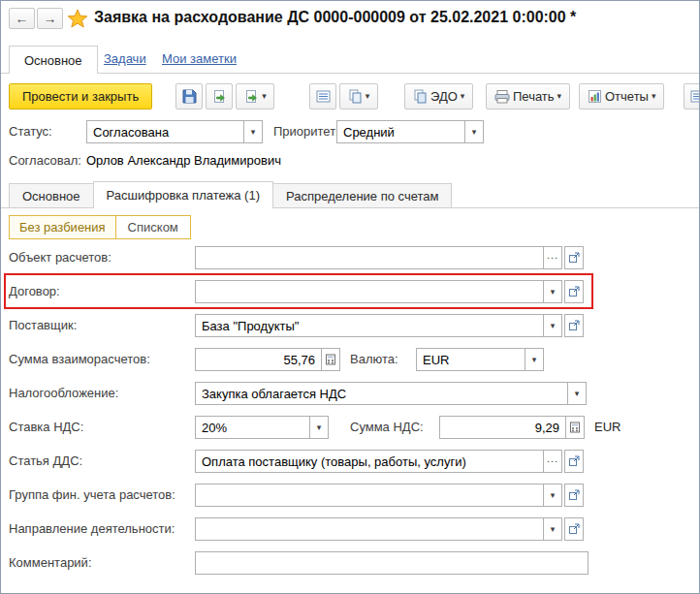 Image resolution: width=700 pixels, height=594 pixels. What do you see at coordinates (80, 97) in the screenshot?
I see `post-and-close-button: Провести и закрыть` at bounding box center [80, 97].